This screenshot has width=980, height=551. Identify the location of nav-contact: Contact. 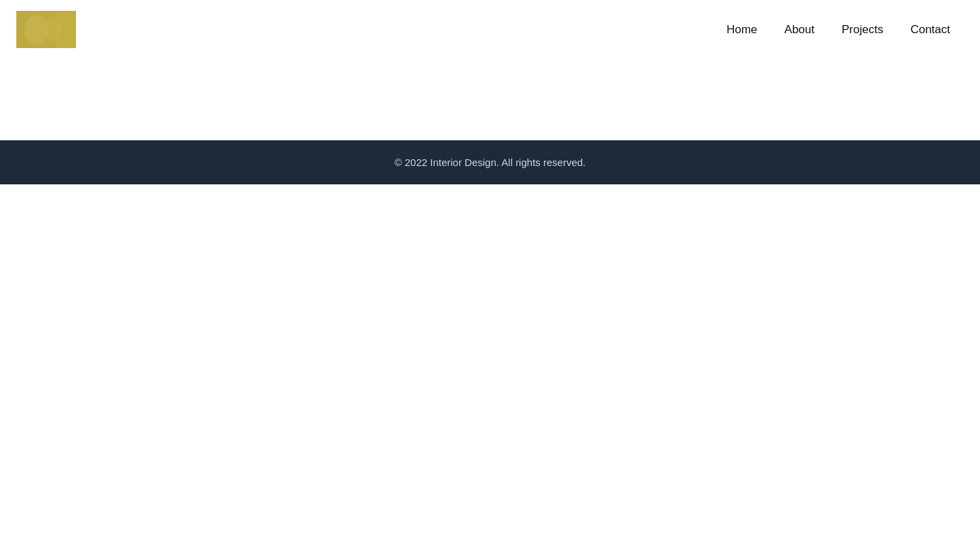
(930, 30).